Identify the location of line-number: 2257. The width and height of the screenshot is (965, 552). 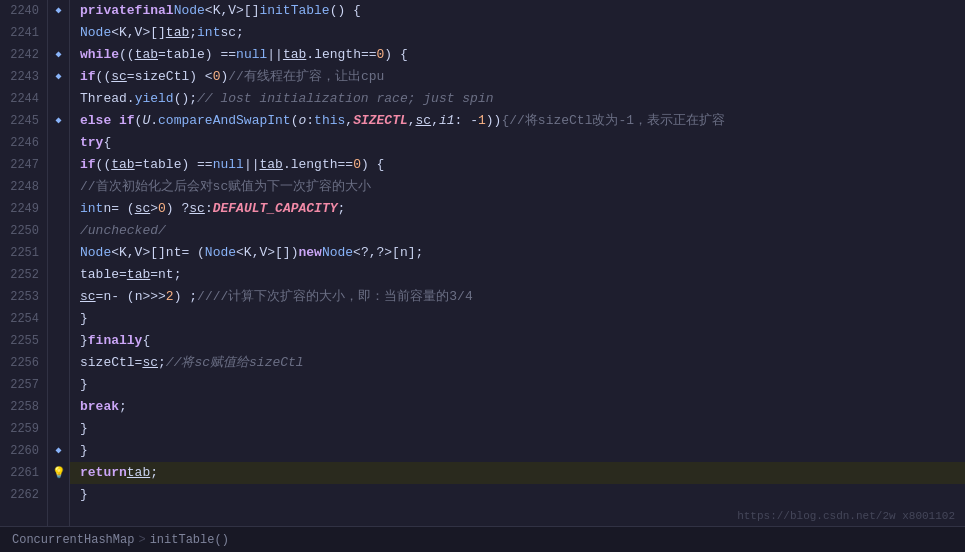
(22, 385).